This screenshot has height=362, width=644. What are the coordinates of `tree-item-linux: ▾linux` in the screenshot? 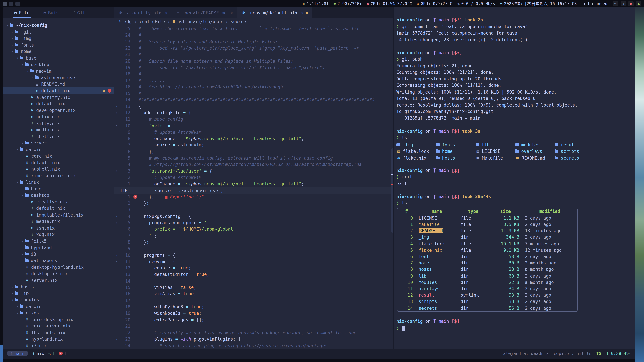 It's located at (58, 182).